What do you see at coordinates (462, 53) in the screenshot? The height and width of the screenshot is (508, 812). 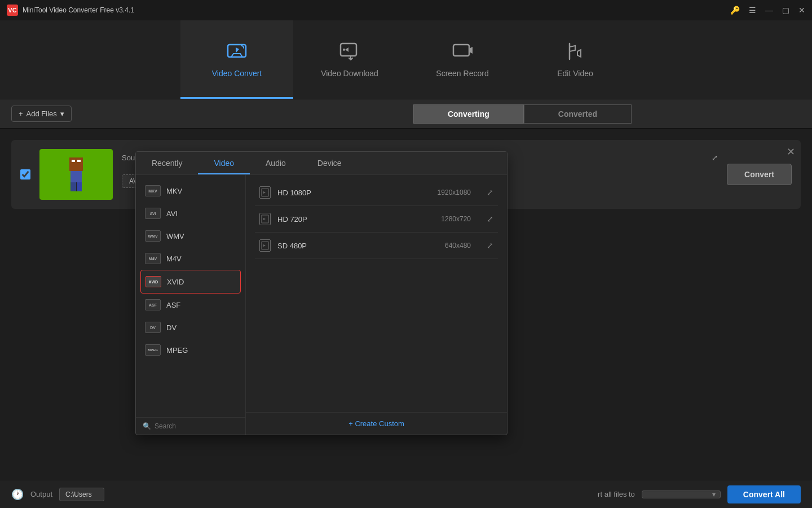 I see `screen-record-icon` at bounding box center [462, 53].